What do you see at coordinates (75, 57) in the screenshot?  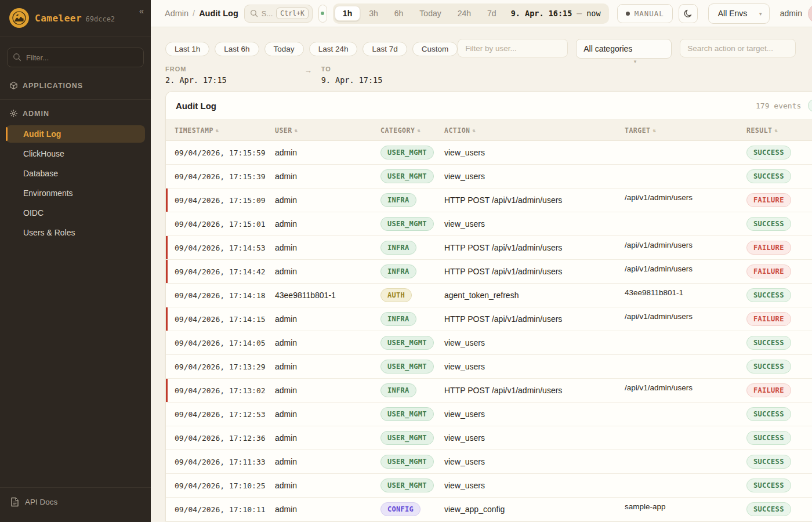 I see `sidebar-filter-input` at bounding box center [75, 57].